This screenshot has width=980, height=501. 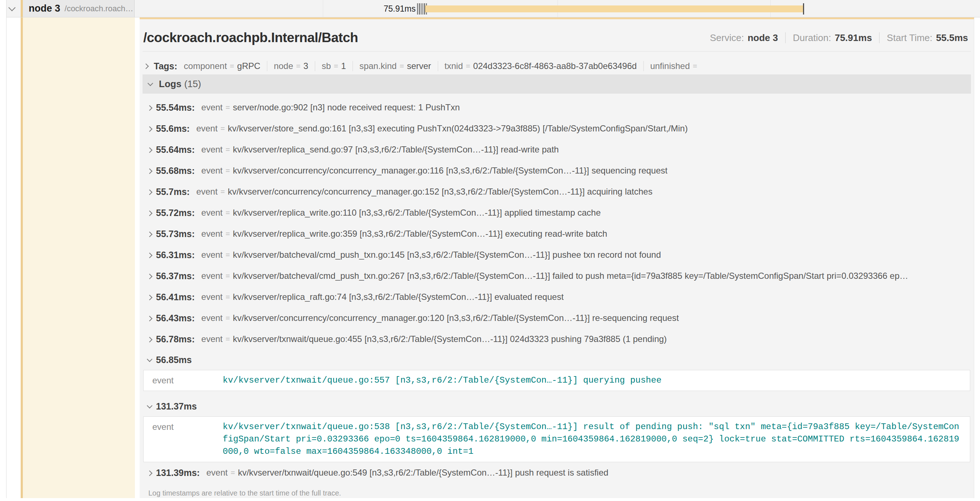 What do you see at coordinates (78, 8) in the screenshot?
I see `span-name-cell: node 3 /cockroach.roach…` at bounding box center [78, 8].